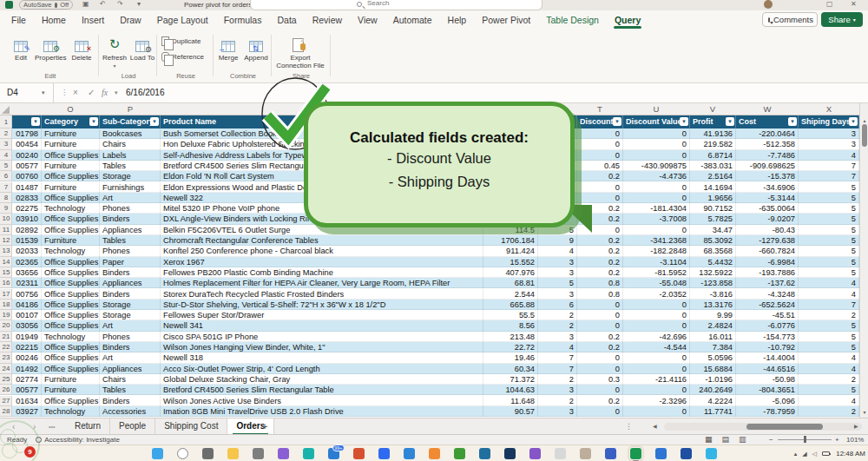 The width and height of the screenshot is (868, 461). Describe the element at coordinates (806, 439) in the screenshot. I see `zoom-slider-handle` at that location.